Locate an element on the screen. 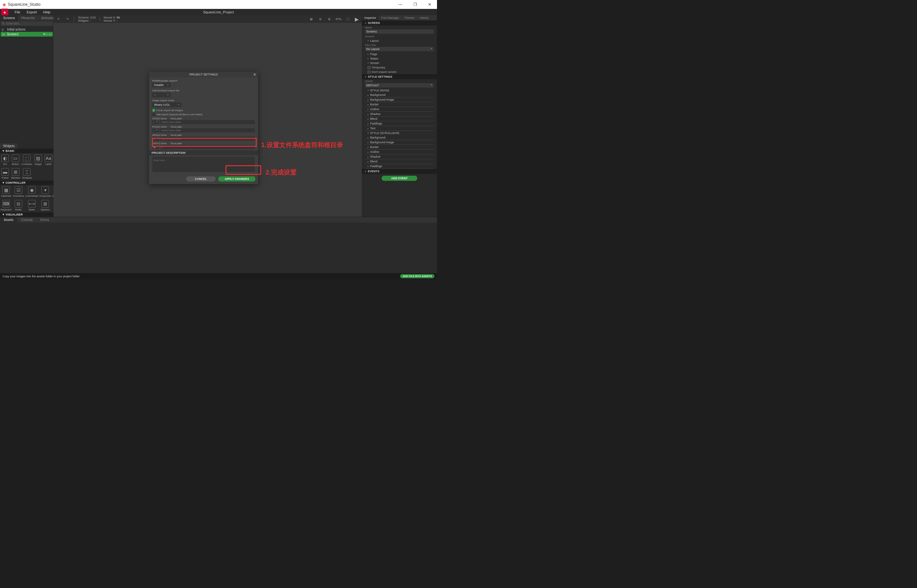 The image size is (917, 588). widget-button: ▭Button is located at coordinates (15, 160).